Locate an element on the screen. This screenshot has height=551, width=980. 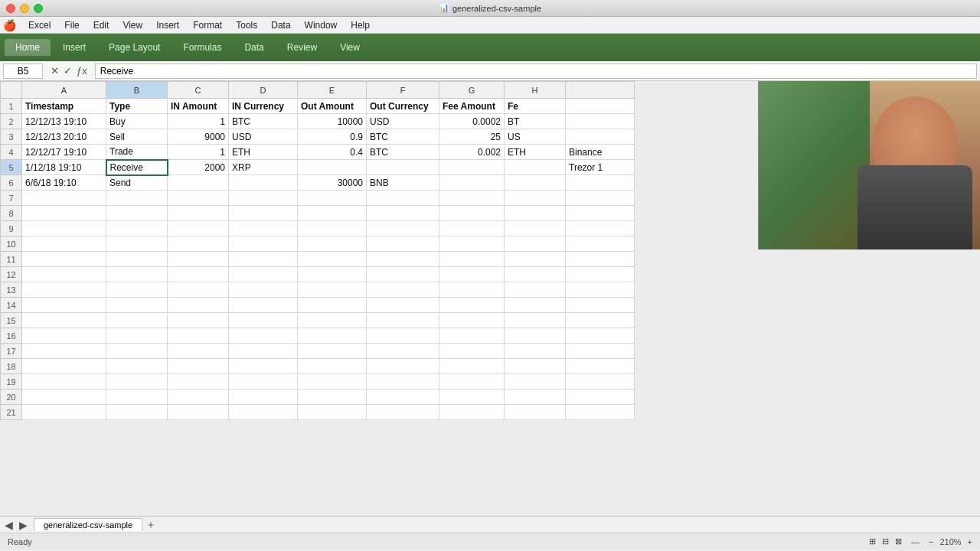
row-header-20: 20 is located at coordinates (11, 397).